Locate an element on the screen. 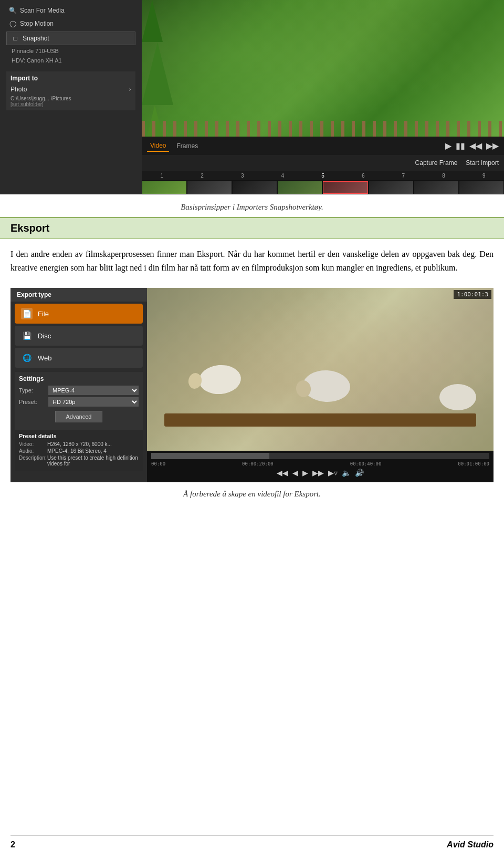 This screenshot has width=504, height=860. frame-num-5: 5 is located at coordinates (323, 175).